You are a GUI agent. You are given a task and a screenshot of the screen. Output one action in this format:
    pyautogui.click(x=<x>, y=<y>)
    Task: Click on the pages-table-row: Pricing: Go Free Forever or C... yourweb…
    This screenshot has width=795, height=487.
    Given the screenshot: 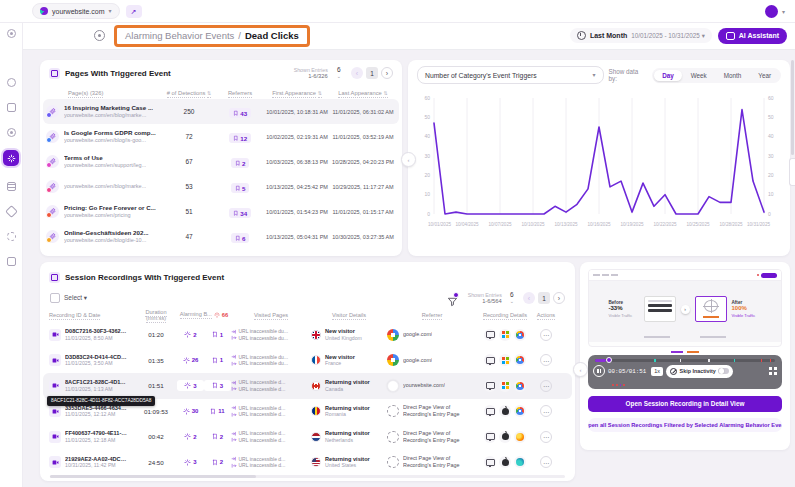 What is the action you would take?
    pyautogui.click(x=221, y=212)
    